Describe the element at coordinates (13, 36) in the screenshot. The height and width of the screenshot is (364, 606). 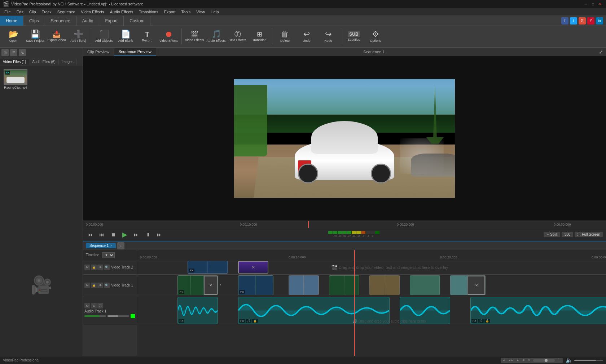
I see `open-button: 📂 Open` at that location.